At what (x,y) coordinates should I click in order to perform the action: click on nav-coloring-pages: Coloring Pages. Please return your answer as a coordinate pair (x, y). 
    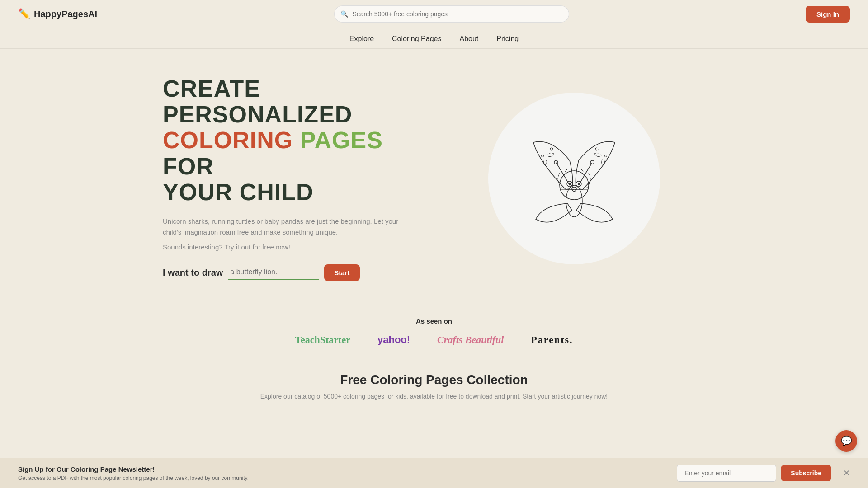
    Looking at the image, I should click on (417, 39).